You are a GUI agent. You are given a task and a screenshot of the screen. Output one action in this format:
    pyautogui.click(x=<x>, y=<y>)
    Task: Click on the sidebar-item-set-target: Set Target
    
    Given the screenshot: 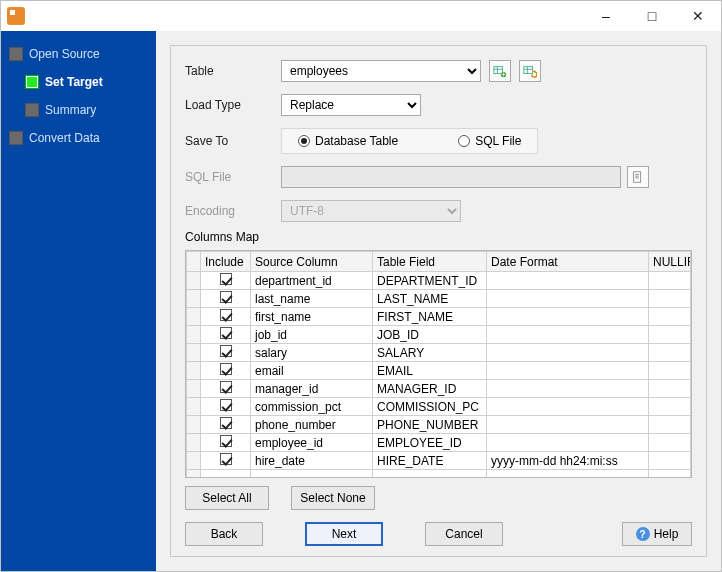 What is the action you would take?
    pyautogui.click(x=78, y=82)
    